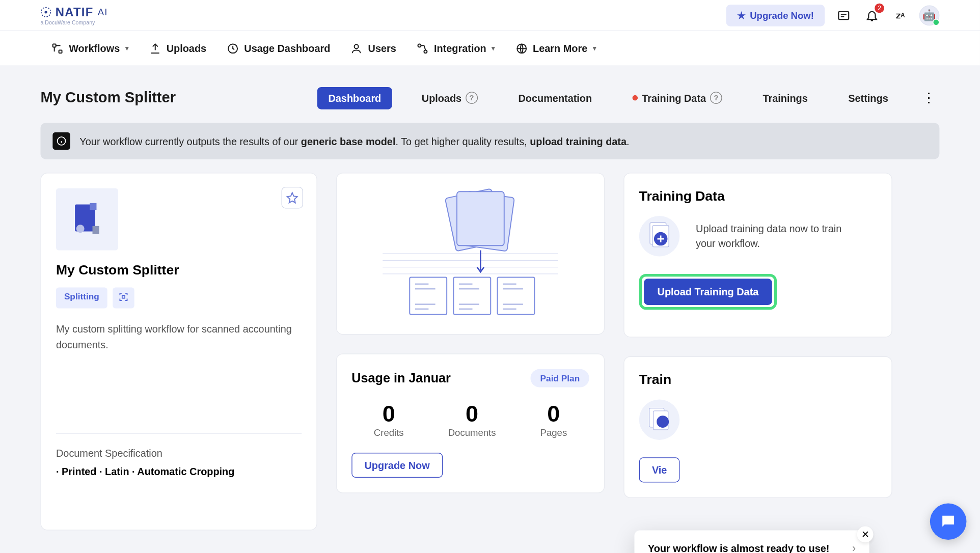 The image size is (980, 553). Describe the element at coordinates (708, 292) in the screenshot. I see `upload-training-data-button: Upload Training Data` at that location.